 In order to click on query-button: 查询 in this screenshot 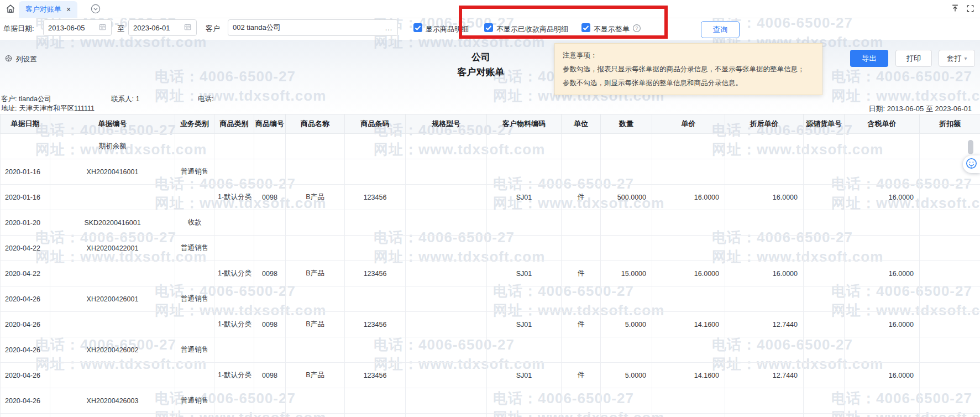, I will do `click(720, 30)`.